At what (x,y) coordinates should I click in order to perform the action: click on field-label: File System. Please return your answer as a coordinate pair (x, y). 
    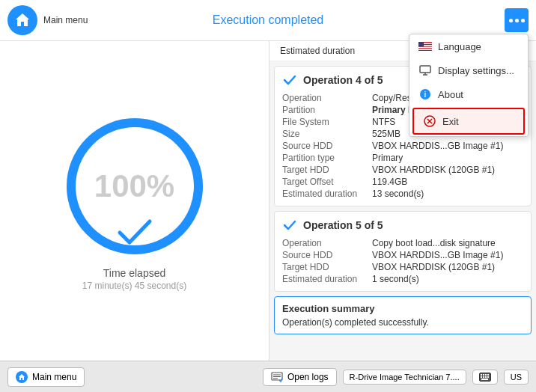
    Looking at the image, I should click on (327, 122).